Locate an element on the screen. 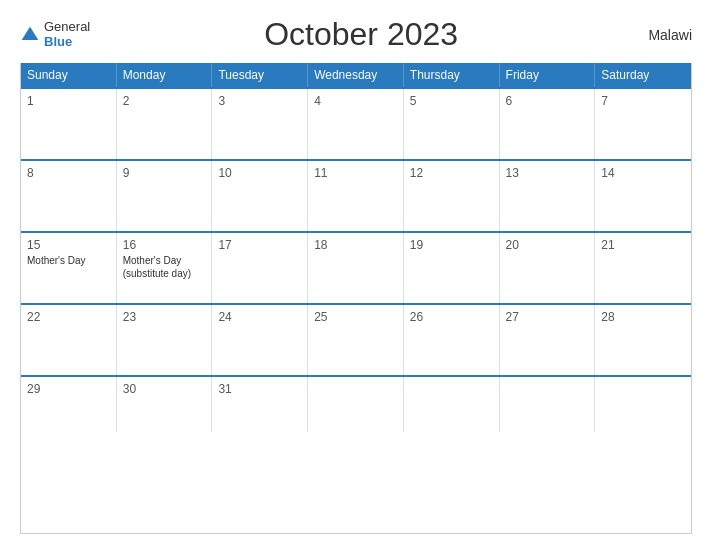 The height and width of the screenshot is (550, 712). day-oct-9: 9 is located at coordinates (165, 196).